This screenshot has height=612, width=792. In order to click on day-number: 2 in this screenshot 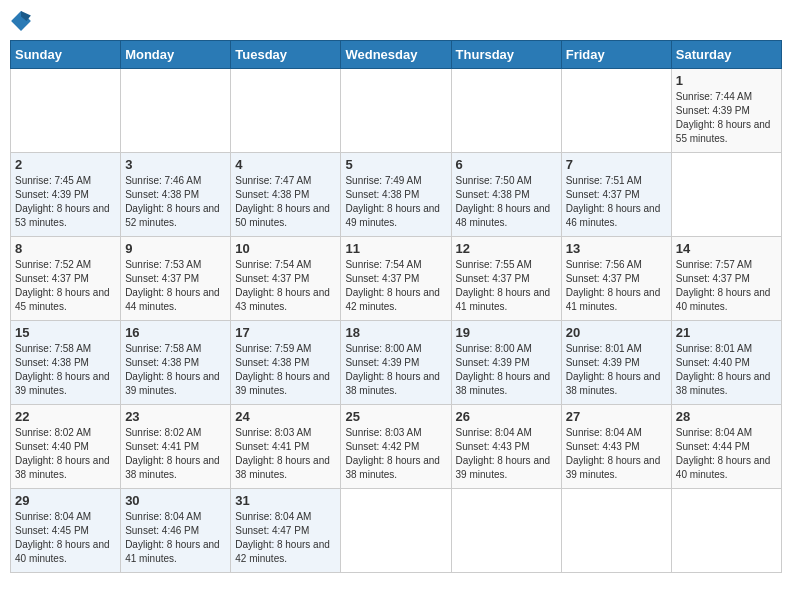, I will do `click(66, 164)`.